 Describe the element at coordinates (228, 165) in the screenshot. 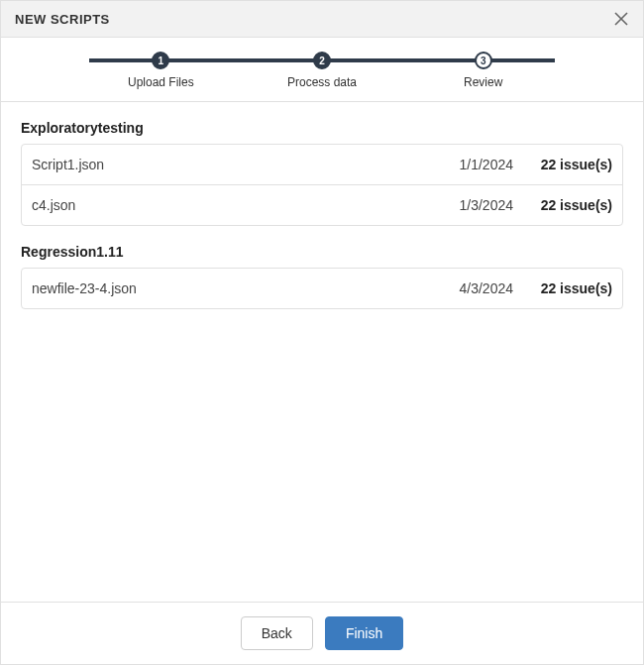

I see `file-name: Script1.json` at that location.